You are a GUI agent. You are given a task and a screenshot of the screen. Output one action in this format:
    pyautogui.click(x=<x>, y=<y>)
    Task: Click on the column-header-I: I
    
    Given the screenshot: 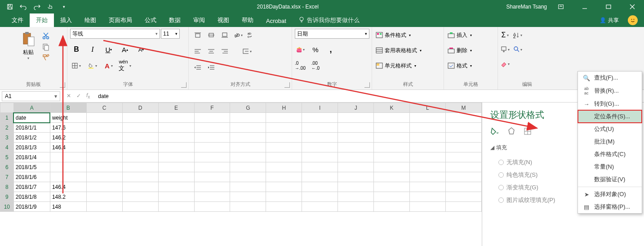 What is the action you would take?
    pyautogui.click(x=320, y=108)
    